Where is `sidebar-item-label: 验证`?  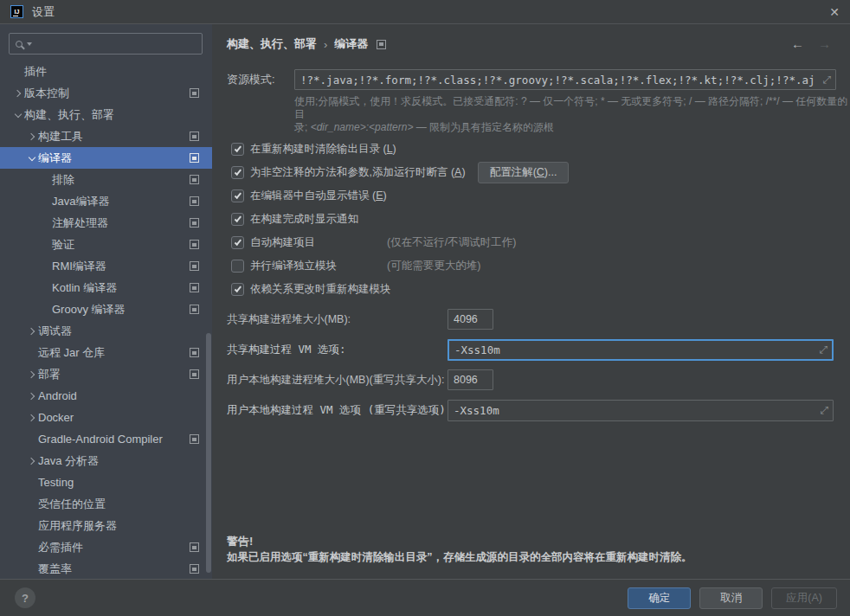 sidebar-item-label: 验证 is located at coordinates (63, 245).